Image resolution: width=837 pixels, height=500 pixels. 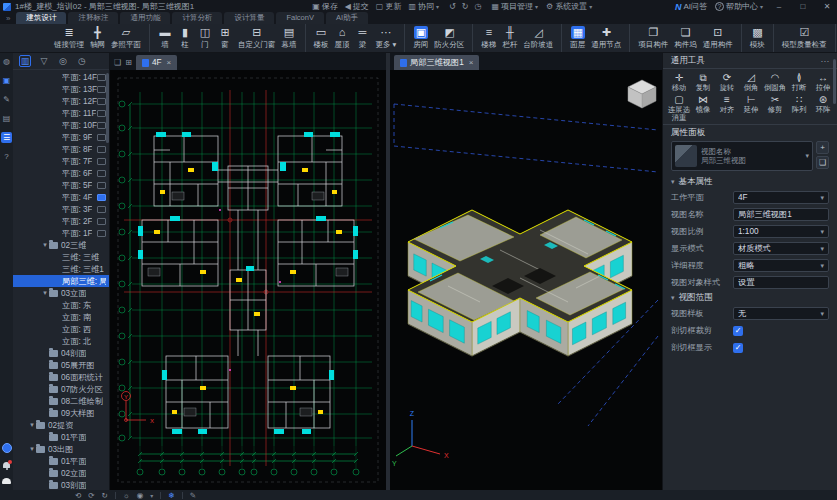 What do you see at coordinates (61, 221) in the screenshot?
I see `tree-item: 平面: 2F` at bounding box center [61, 221].